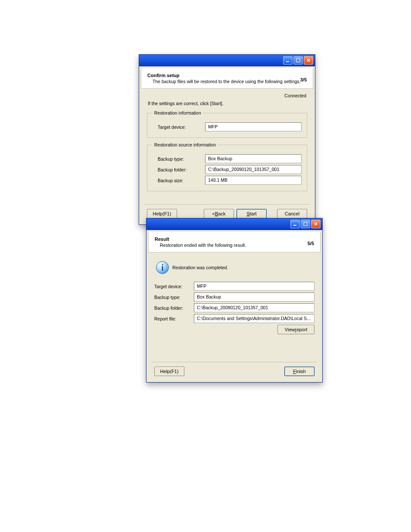 The width and height of the screenshot is (411, 532). I want to click on finish-button: Finish, so click(299, 371).